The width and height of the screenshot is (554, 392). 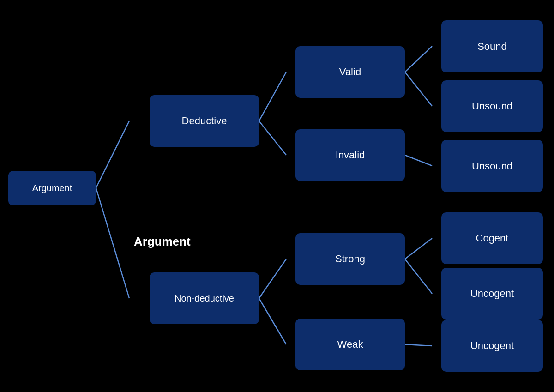 What do you see at coordinates (492, 238) in the screenshot?
I see `cogent-node: Cogent` at bounding box center [492, 238].